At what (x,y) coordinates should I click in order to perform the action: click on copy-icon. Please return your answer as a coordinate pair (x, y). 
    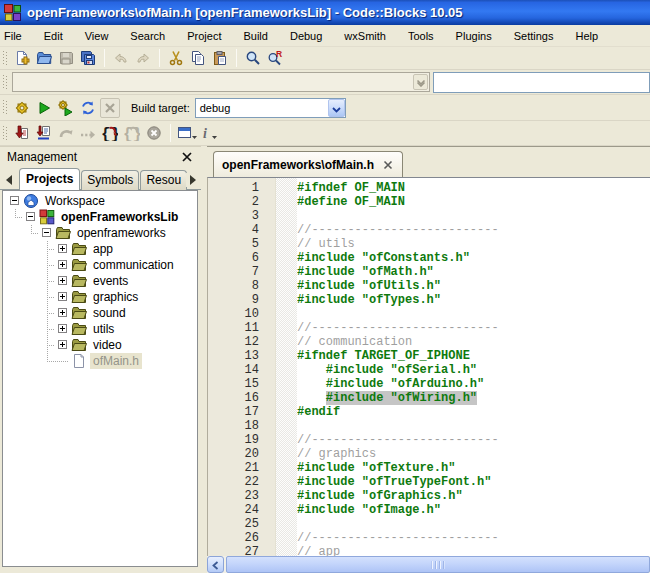
    Looking at the image, I should click on (198, 58).